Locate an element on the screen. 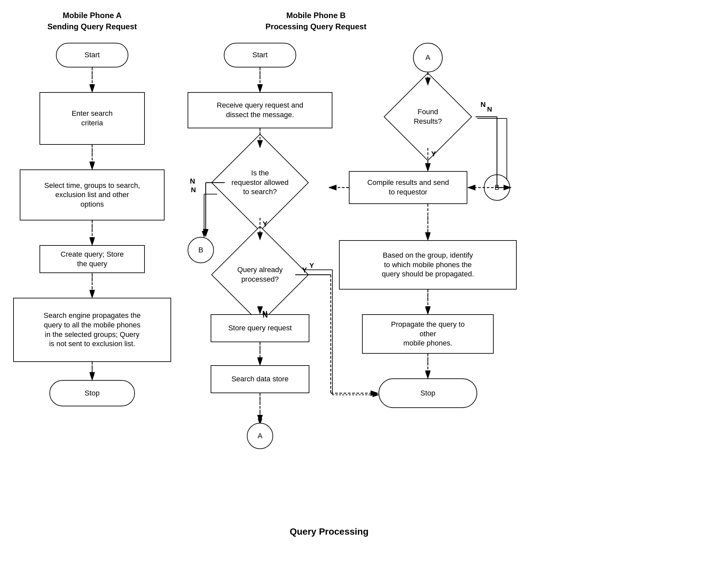 This screenshot has height=561, width=728. b-start-oval: Start is located at coordinates (260, 55).